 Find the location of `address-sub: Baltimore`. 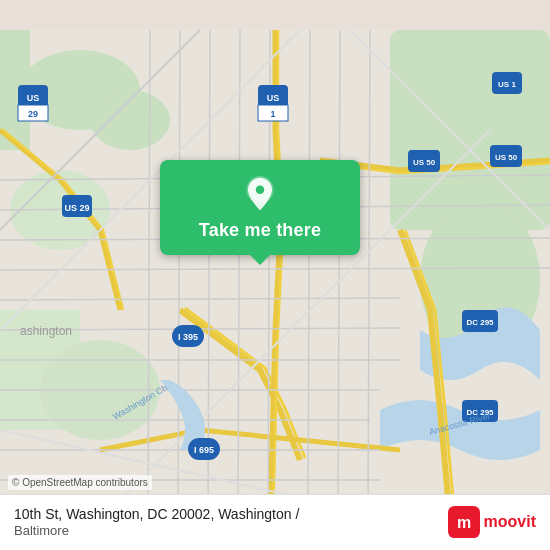

address-sub: Baltimore is located at coordinates (156, 532).